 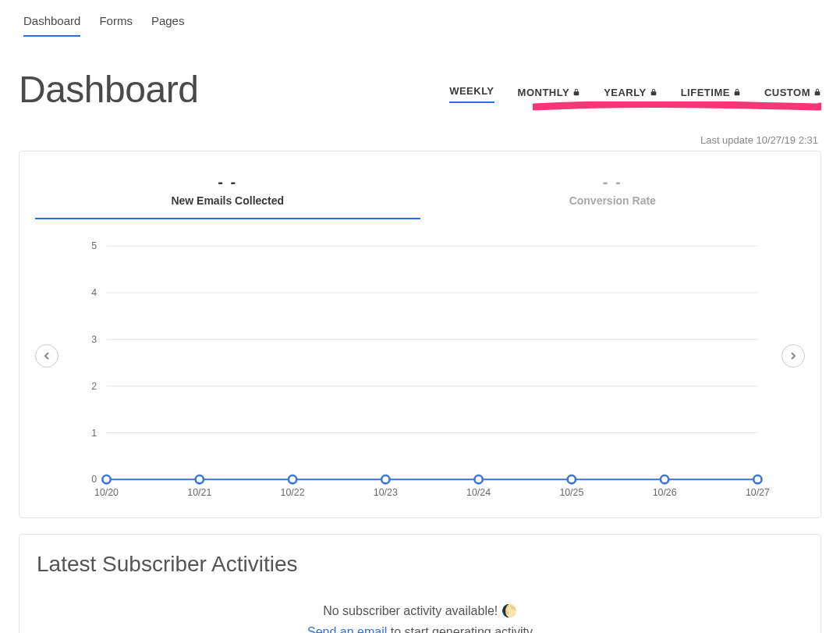 I want to click on svg-text: 3, so click(x=94, y=340).